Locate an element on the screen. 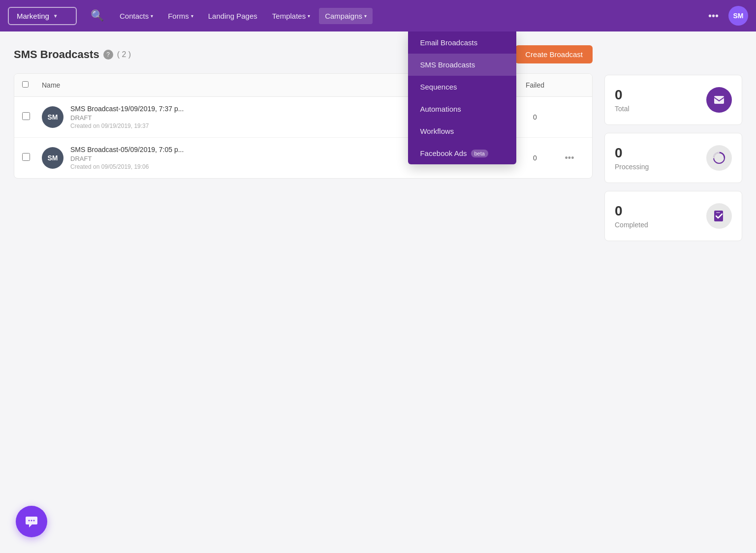  row-1-avatar: SM is located at coordinates (53, 117).